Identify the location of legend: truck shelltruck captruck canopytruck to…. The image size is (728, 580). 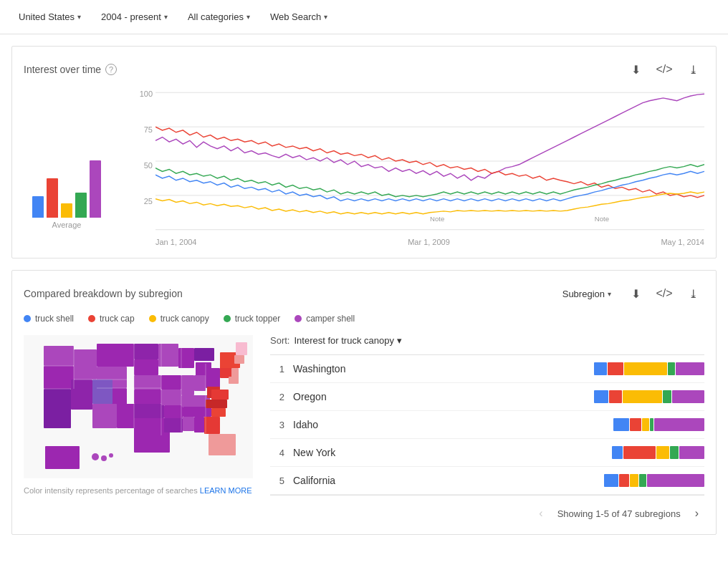
(364, 319).